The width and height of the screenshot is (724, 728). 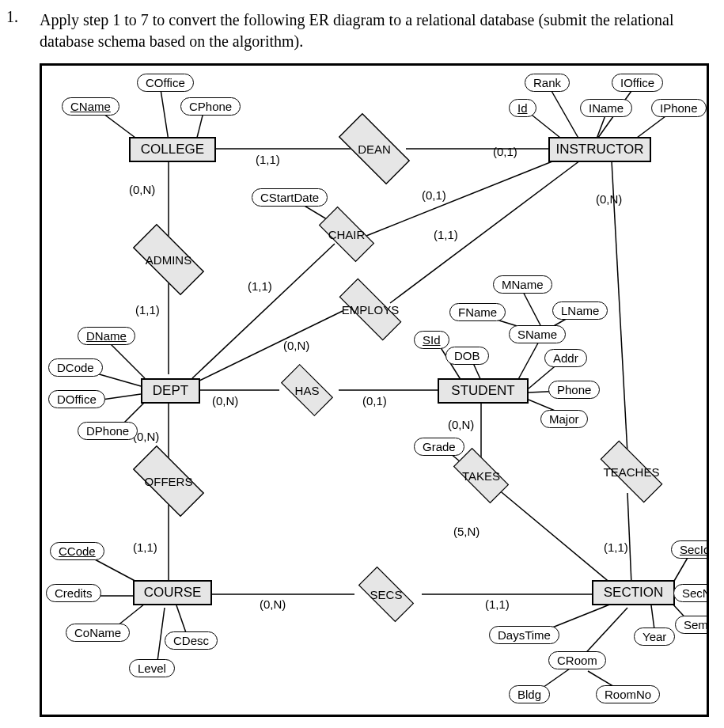 What do you see at coordinates (692, 625) in the screenshot?
I see `attr-sem: Sem` at bounding box center [692, 625].